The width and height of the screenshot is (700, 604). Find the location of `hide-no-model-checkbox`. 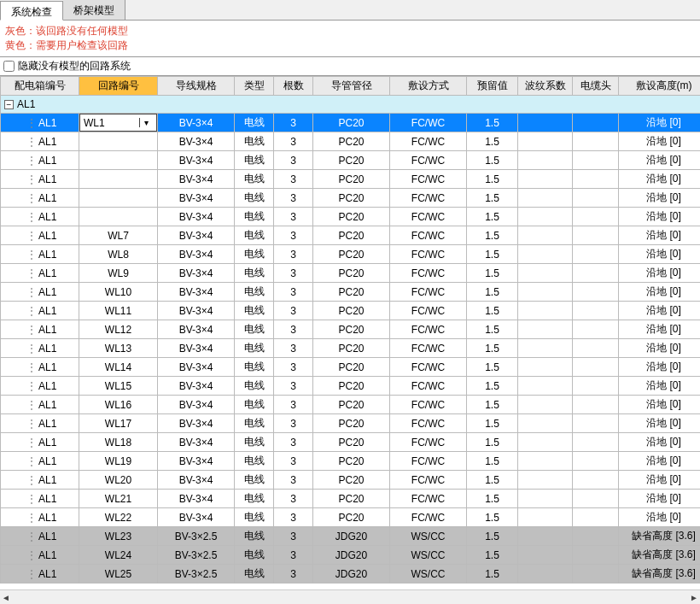

hide-no-model-checkbox is located at coordinates (9, 67).